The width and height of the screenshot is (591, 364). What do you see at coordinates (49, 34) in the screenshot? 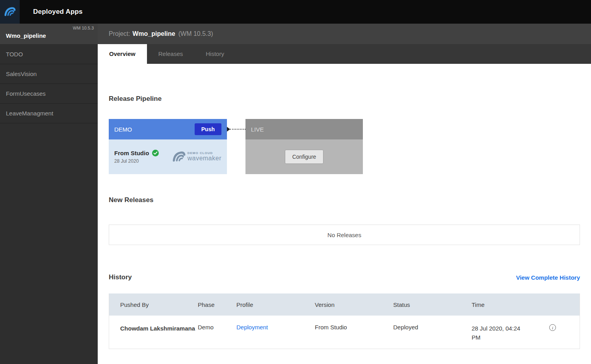
I see `sidebar-item-wmo-pipeline: WM 10.5.3 Wmo_pipeline` at bounding box center [49, 34].